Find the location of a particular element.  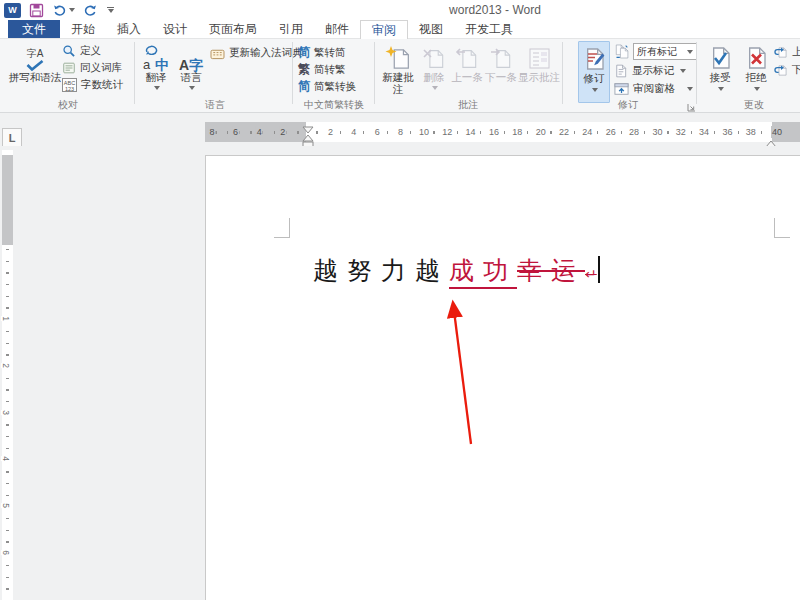

ruler-number: 36 is located at coordinates (727, 132).